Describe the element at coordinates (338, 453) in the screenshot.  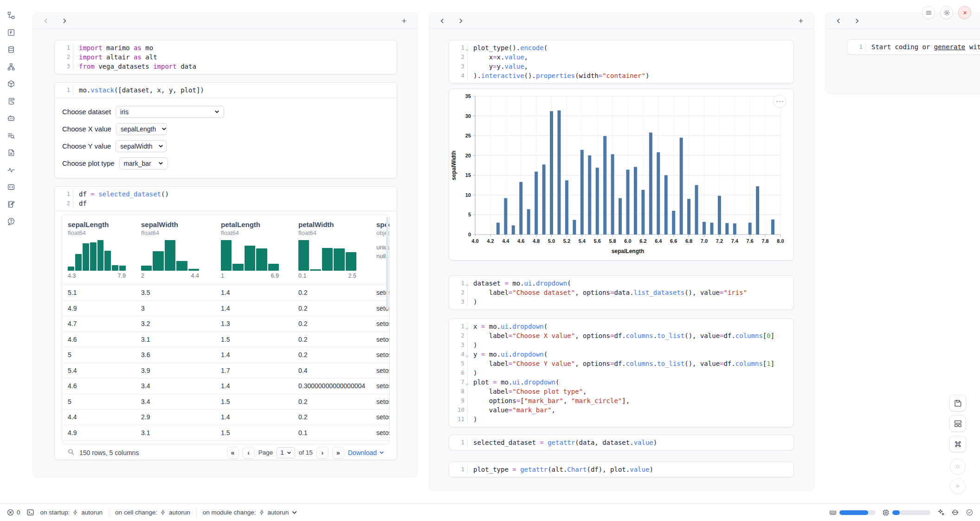
I see `last-page-button: »` at that location.